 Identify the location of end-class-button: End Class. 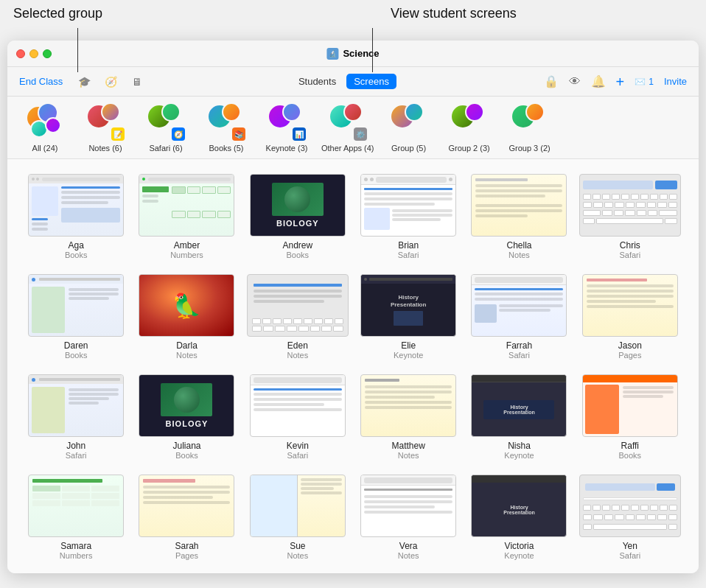
(41, 81).